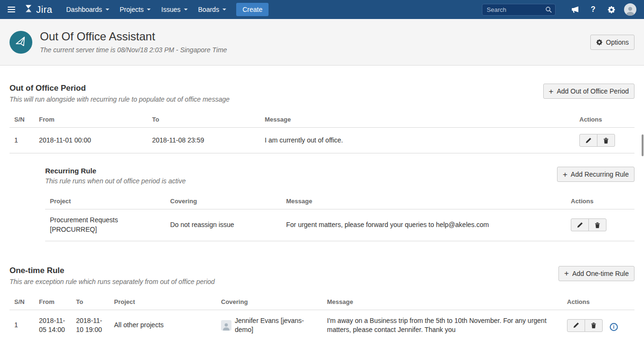 This screenshot has height=341, width=644. I want to click on hamburger-menu-icon, so click(11, 9).